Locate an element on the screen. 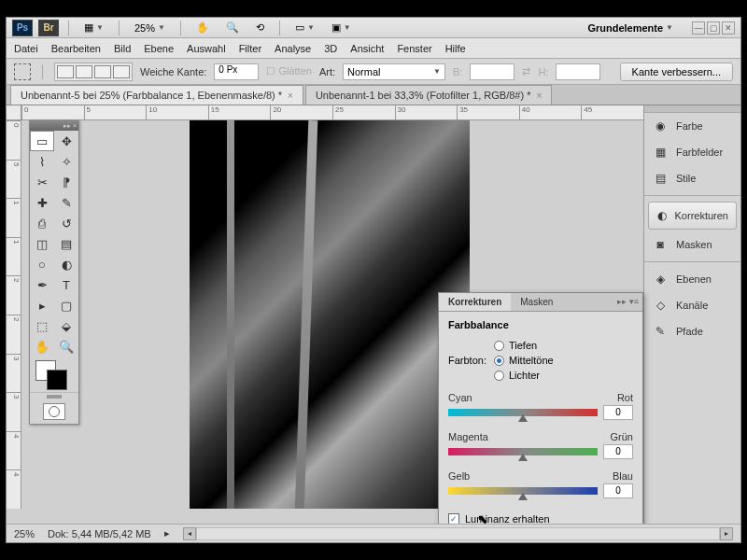 The height and width of the screenshot is (560, 747). 3d-tool-icon: ⬚ is located at coordinates (42, 326).